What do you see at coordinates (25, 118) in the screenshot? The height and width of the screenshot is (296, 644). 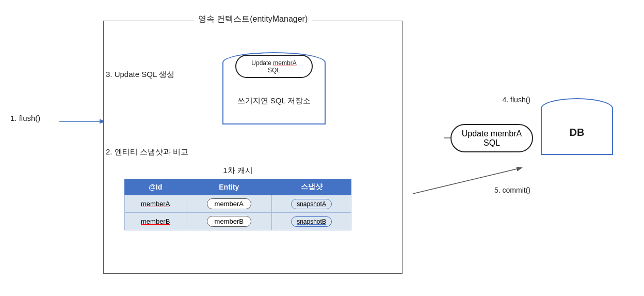 I see `label-flush1: 1. flush()` at bounding box center [25, 118].